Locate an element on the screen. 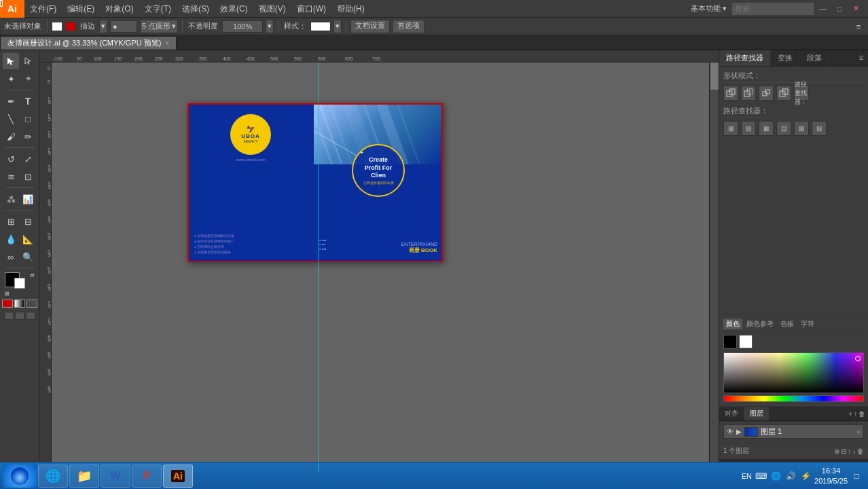  close-button: ✕ is located at coordinates (856, 9).